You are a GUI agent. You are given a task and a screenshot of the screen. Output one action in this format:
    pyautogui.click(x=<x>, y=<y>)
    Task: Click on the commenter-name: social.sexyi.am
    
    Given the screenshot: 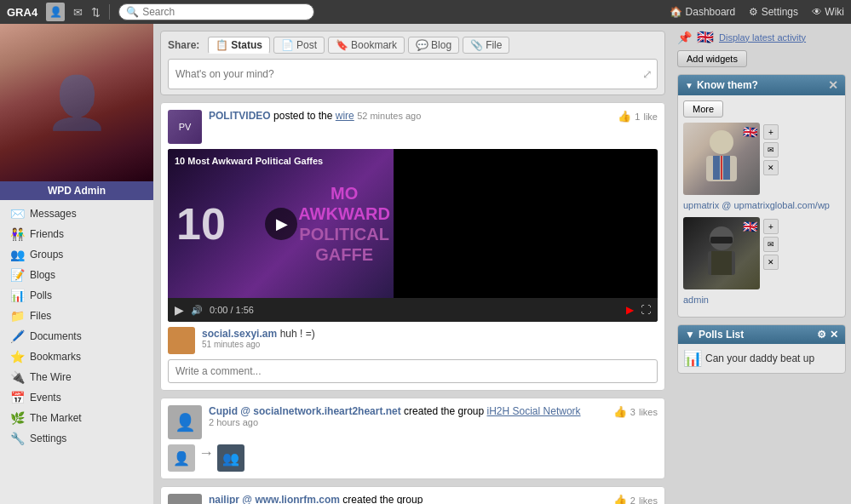 What is the action you would take?
    pyautogui.click(x=239, y=334)
    